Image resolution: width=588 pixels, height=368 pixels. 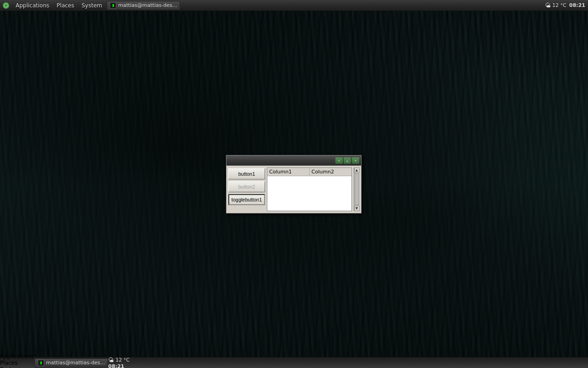 I want to click on weather-widget-bottom: 🌤 12 °C, so click(x=119, y=360).